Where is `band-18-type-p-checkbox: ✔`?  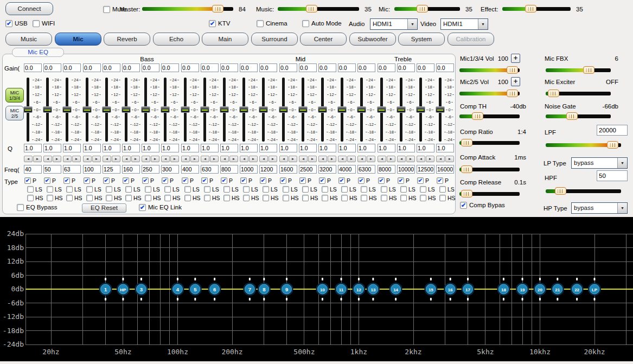 band-18-type-p-checkbox: ✔ is located at coordinates (361, 181).